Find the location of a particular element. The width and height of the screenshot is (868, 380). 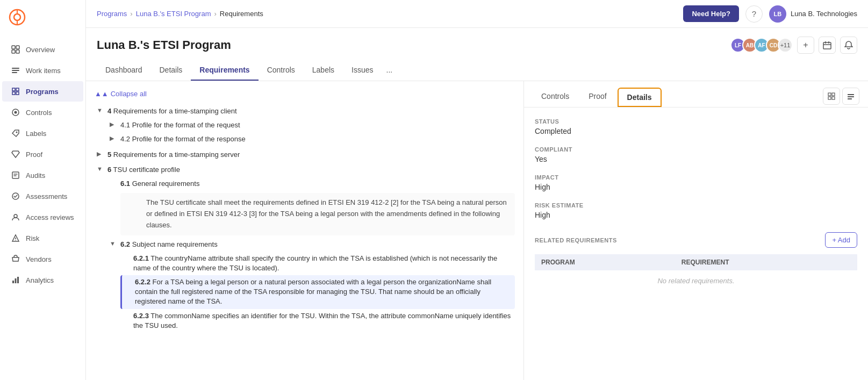

req-text-6-1: 6.1 General requirements is located at coordinates (160, 184).